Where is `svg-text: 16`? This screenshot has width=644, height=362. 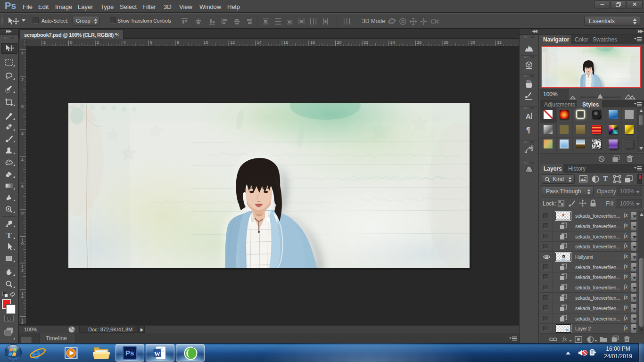 svg-text: 16 is located at coordinates (286, 42).